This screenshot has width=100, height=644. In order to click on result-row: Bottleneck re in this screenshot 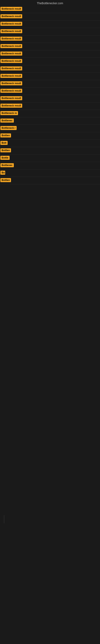, I will do `click(50, 114)`.